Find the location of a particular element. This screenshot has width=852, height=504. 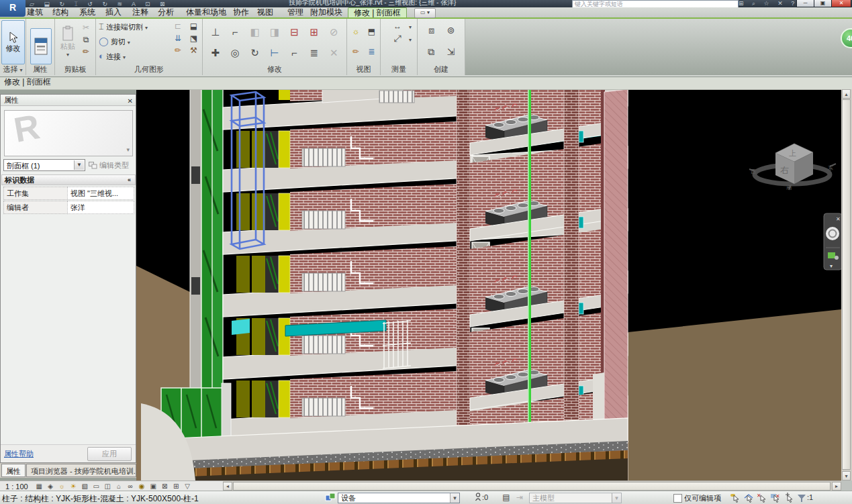

scale-button: 1 : 100 is located at coordinates (17, 487).